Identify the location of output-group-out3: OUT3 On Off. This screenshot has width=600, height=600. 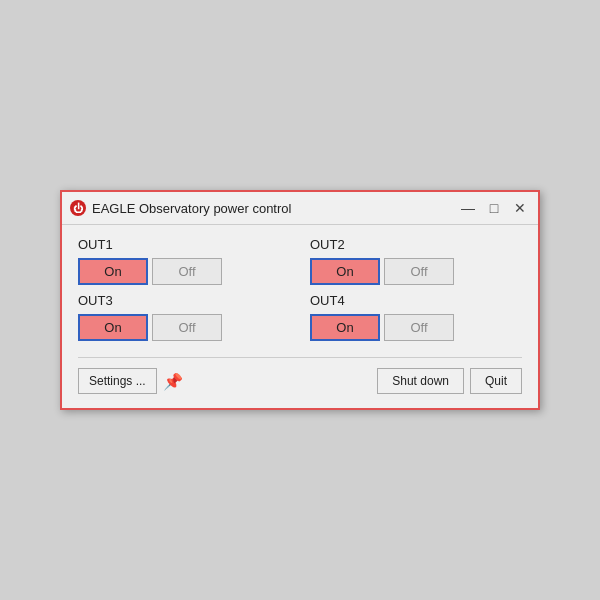
(184, 317).